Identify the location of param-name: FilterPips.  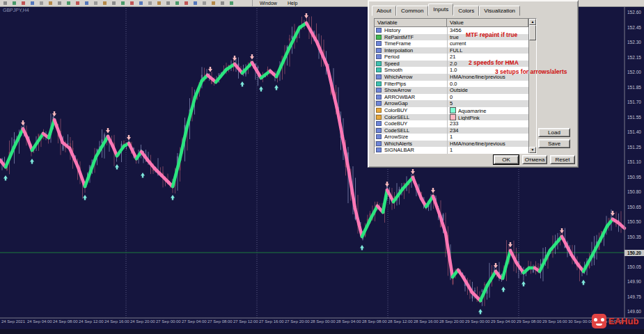
(395, 84).